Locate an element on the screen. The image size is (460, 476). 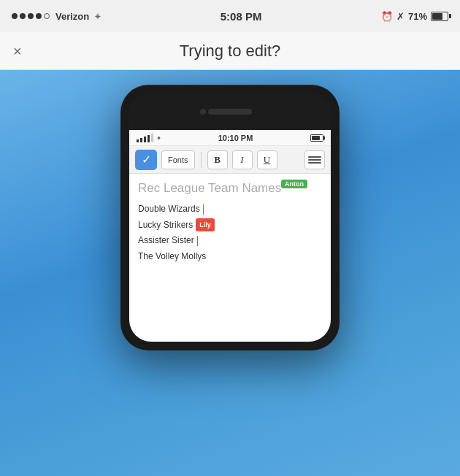
phone-toolbar: ✓ Fonts B I U is located at coordinates (230, 160).